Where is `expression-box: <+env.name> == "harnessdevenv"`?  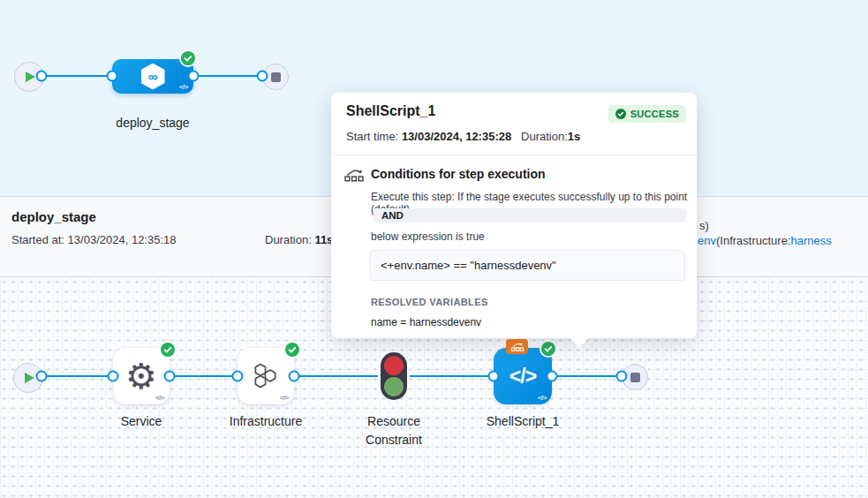
expression-box: <+env.name> == "harnessdevenv" is located at coordinates (528, 265).